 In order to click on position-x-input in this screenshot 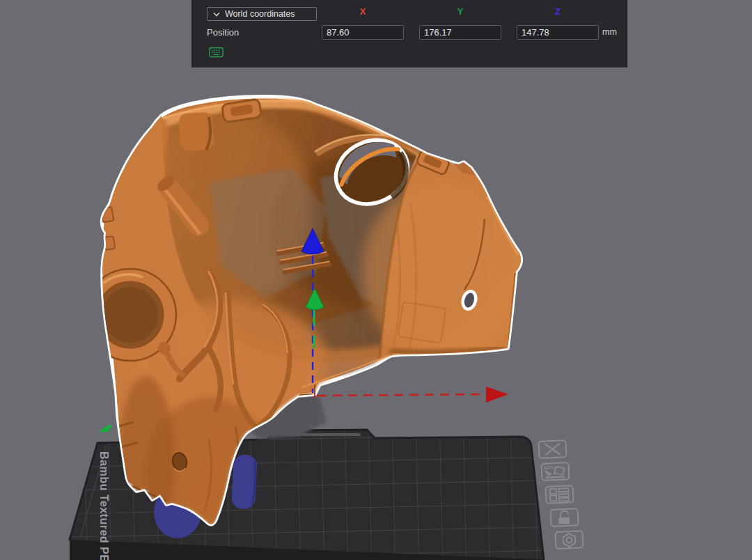, I will do `click(363, 32)`.